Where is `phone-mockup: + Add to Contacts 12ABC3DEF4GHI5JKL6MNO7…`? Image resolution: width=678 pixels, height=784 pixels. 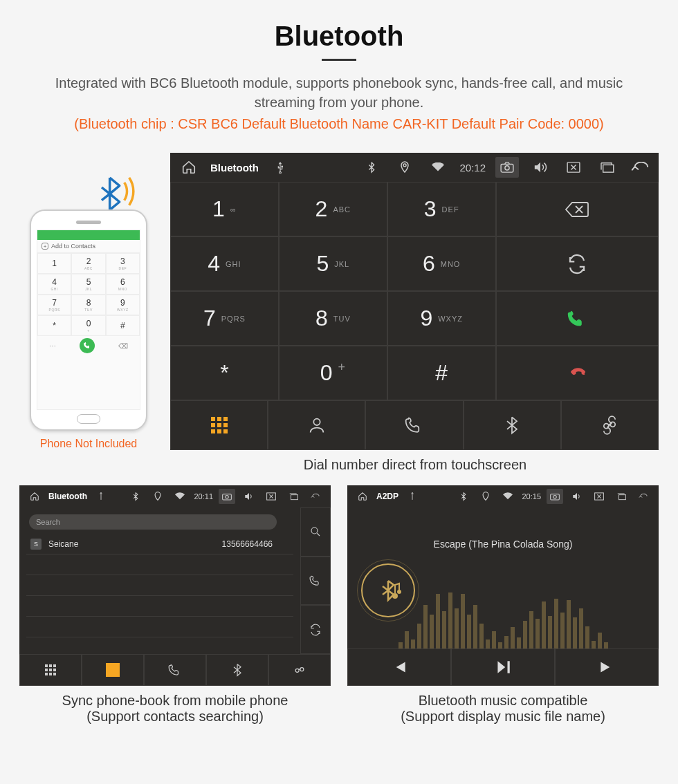 phone-mockup: + Add to Contacts 12ABC3DEF4GHI5JKL6MNO7… is located at coordinates (89, 320).